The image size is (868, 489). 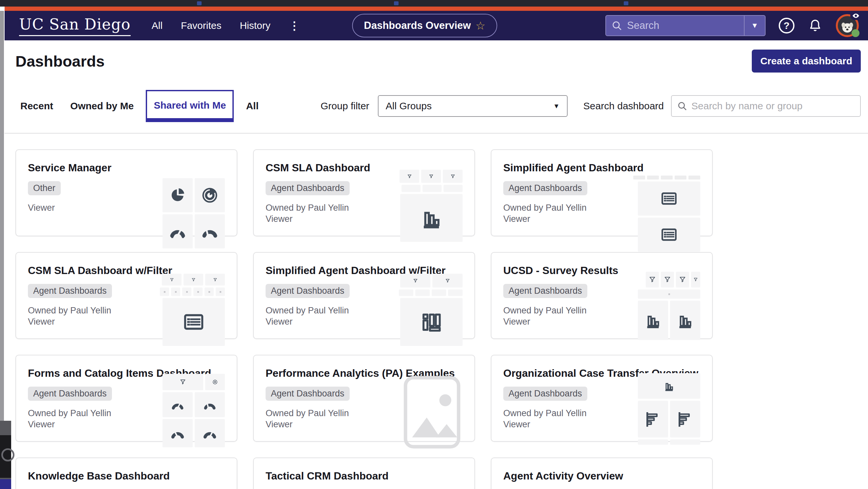 I want to click on global-search-input, so click(x=685, y=26).